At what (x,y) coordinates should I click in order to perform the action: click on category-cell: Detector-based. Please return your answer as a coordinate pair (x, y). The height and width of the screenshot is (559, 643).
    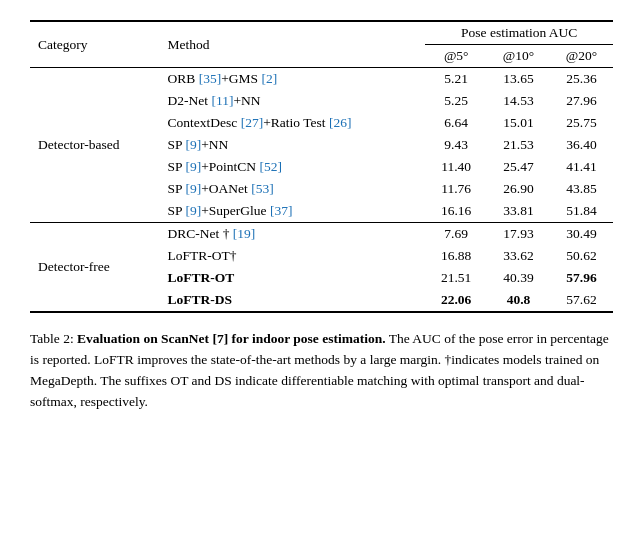
    Looking at the image, I should click on (95, 146).